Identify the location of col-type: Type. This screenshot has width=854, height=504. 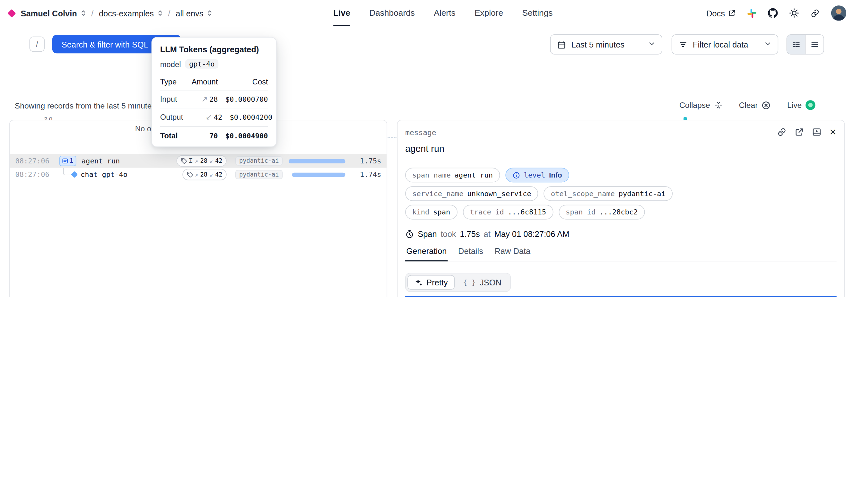
(170, 82).